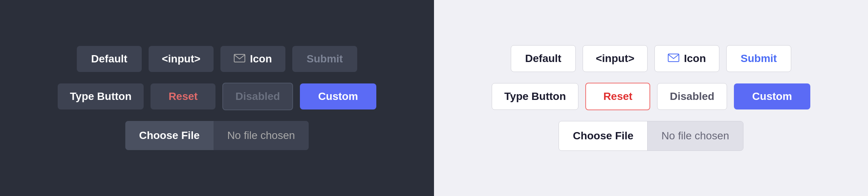  What do you see at coordinates (695, 136) in the screenshot?
I see `light-no-file-label: No file chosen` at bounding box center [695, 136].